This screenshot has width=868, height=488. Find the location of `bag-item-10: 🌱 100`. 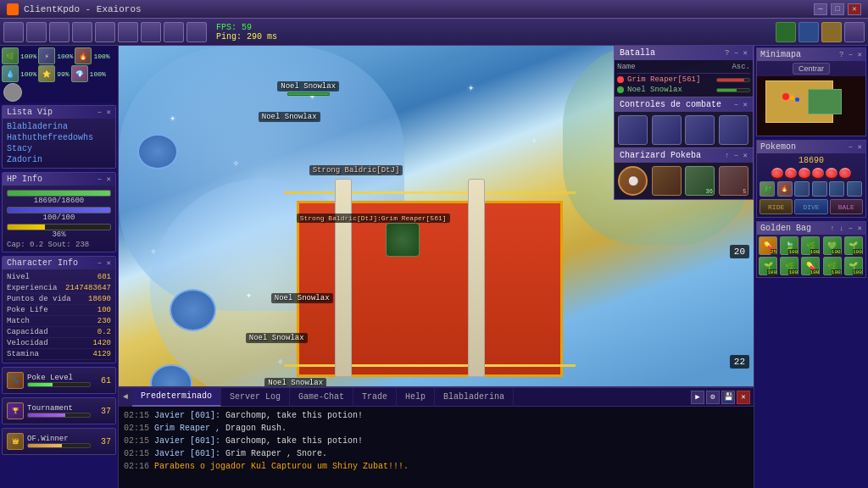

bag-item-10: 🌱 100 is located at coordinates (854, 266).